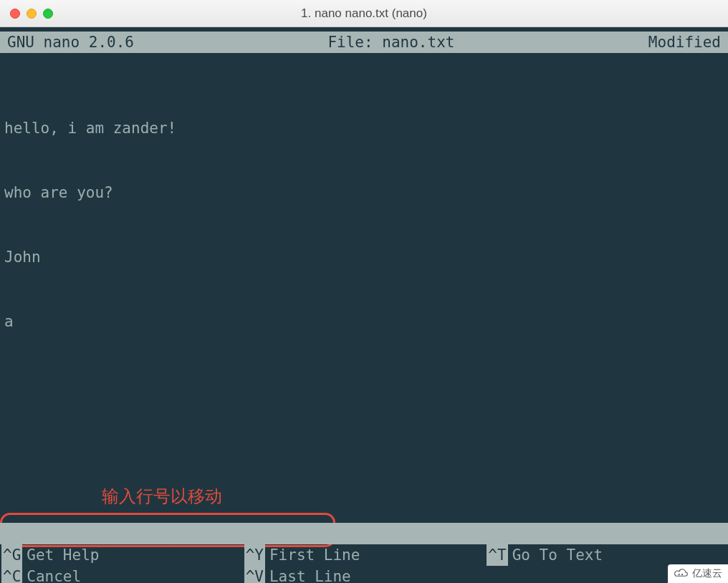  What do you see at coordinates (364, 322) in the screenshot?
I see `content-line: a` at bounding box center [364, 322].